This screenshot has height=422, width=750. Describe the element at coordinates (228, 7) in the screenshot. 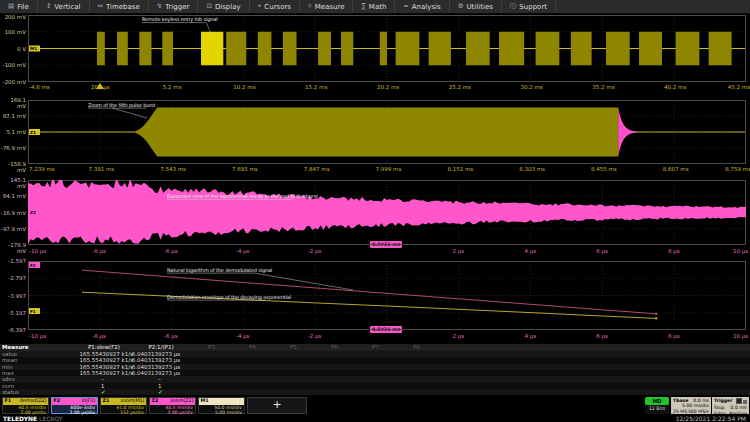

I see `menu-label: Display` at that location.